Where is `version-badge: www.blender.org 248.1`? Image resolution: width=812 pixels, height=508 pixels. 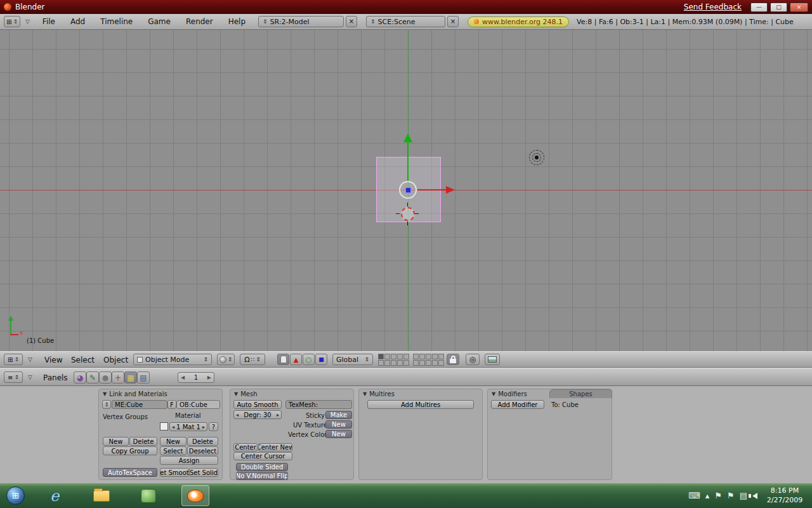
version-badge: www.blender.org 248.1 is located at coordinates (518, 22).